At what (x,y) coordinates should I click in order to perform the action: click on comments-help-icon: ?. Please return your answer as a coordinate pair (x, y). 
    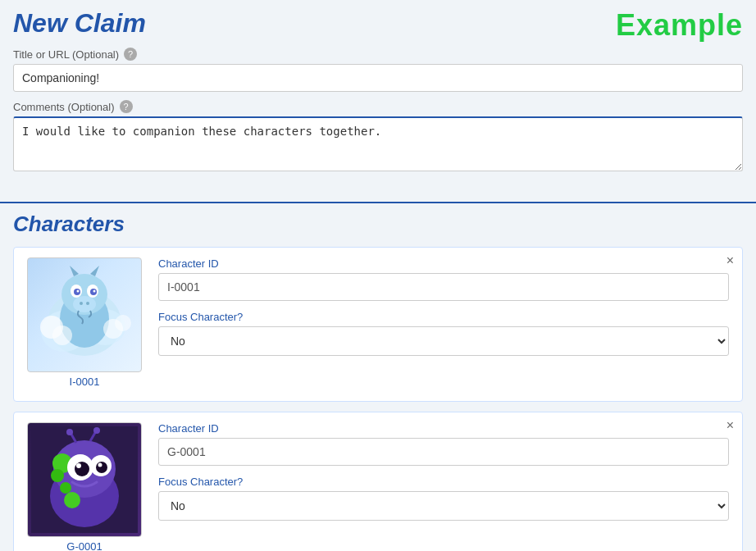
    Looking at the image, I should click on (126, 107).